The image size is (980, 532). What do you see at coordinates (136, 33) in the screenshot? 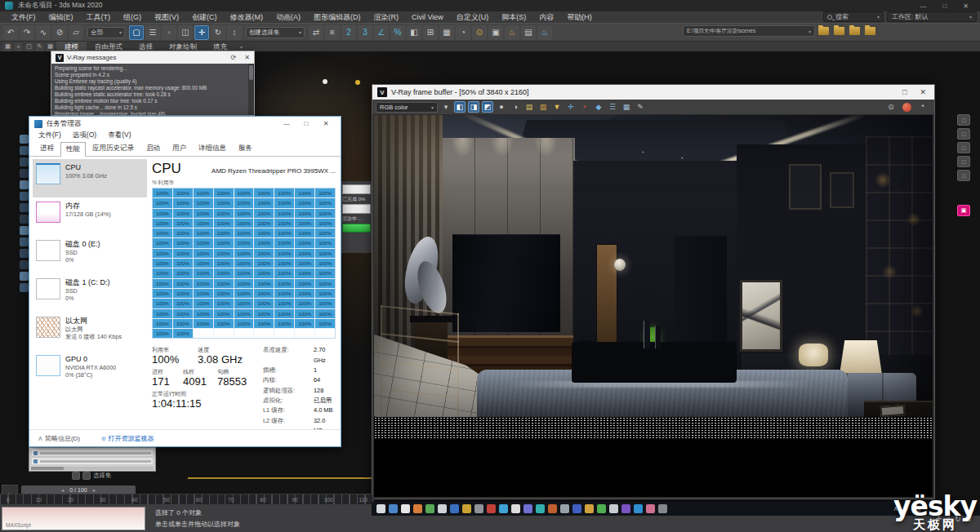
I see `toolbar-icon: ▢` at bounding box center [136, 33].